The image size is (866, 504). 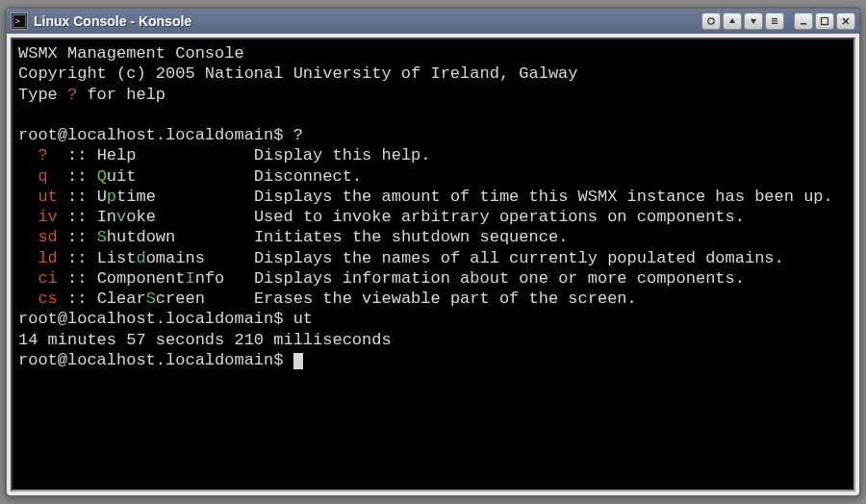 I want to click on circle-button, so click(x=711, y=21).